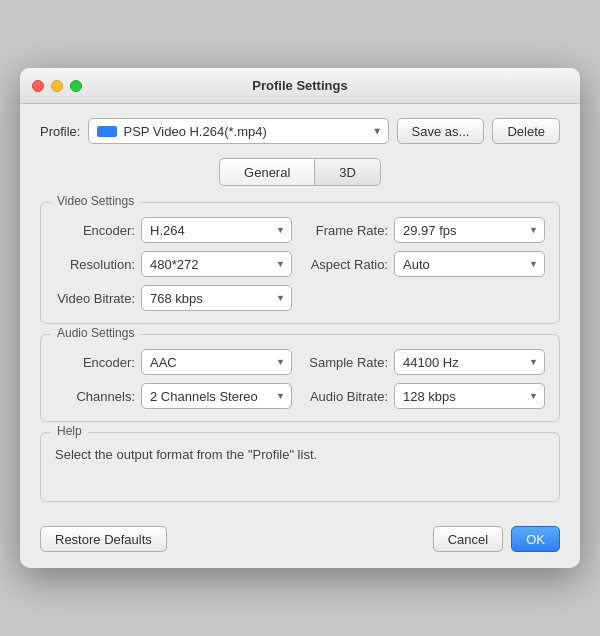 This screenshot has height=636, width=600. I want to click on resolution-field-row: Resolution: 480*272, so click(174, 264).